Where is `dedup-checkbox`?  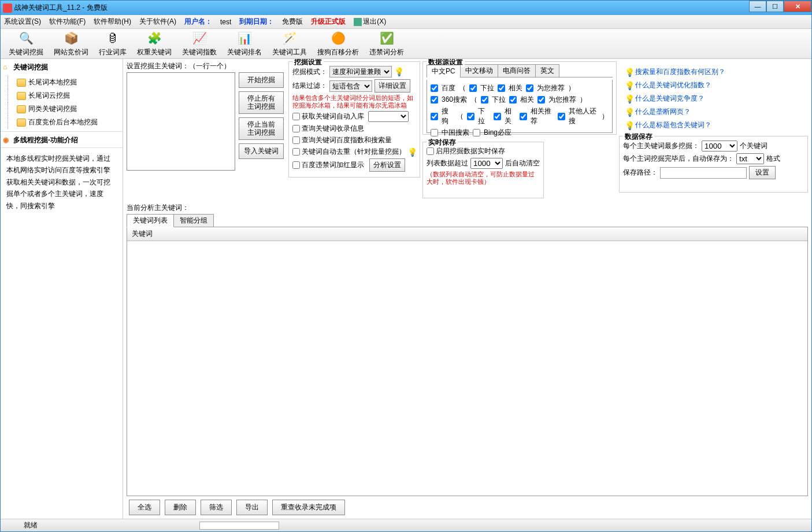 dedup-checkbox is located at coordinates (296, 152).